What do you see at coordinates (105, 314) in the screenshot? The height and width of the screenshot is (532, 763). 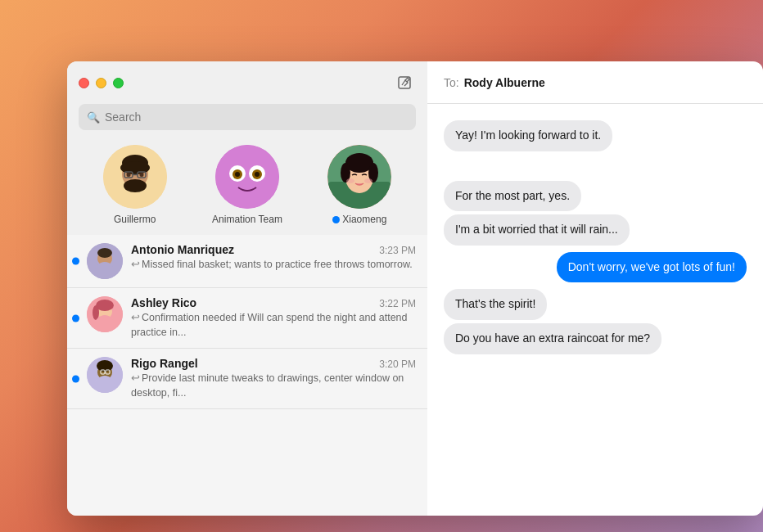 I see `avatar-ashley` at bounding box center [105, 314].